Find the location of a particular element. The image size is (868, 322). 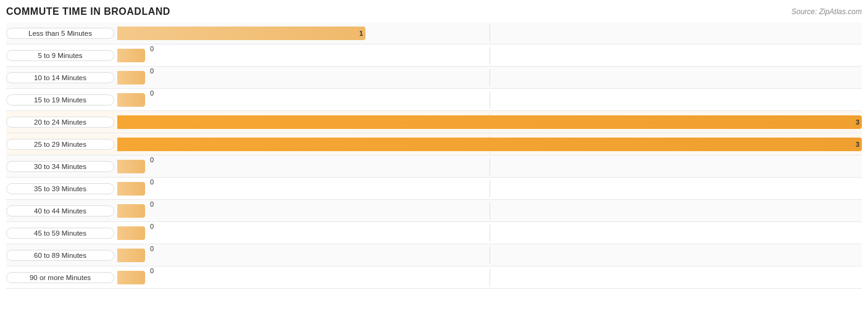

chart-source: Source: ZipAtlas.com is located at coordinates (827, 12).